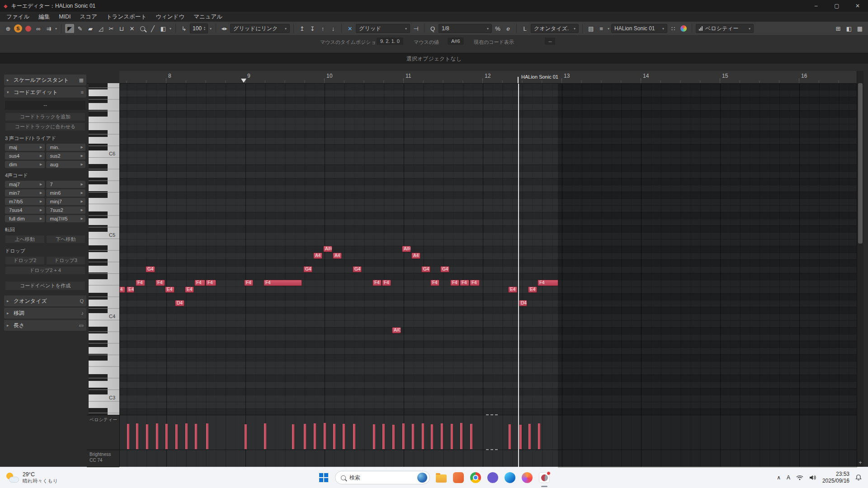 Image resolution: width=868 pixels, height=488 pixels. I want to click on move-up-octave-button: ↥, so click(302, 28).